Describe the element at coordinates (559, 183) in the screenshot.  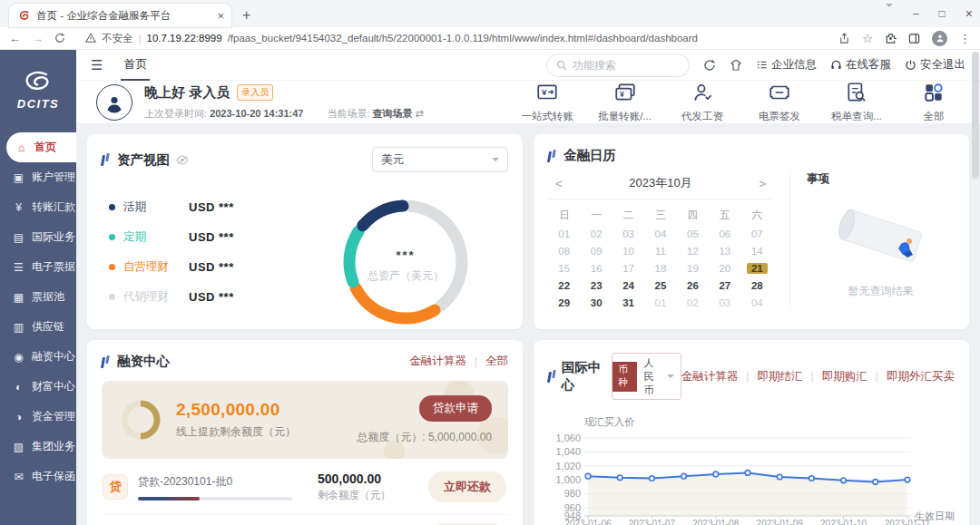
I see `calendar-prev-button: <` at that location.